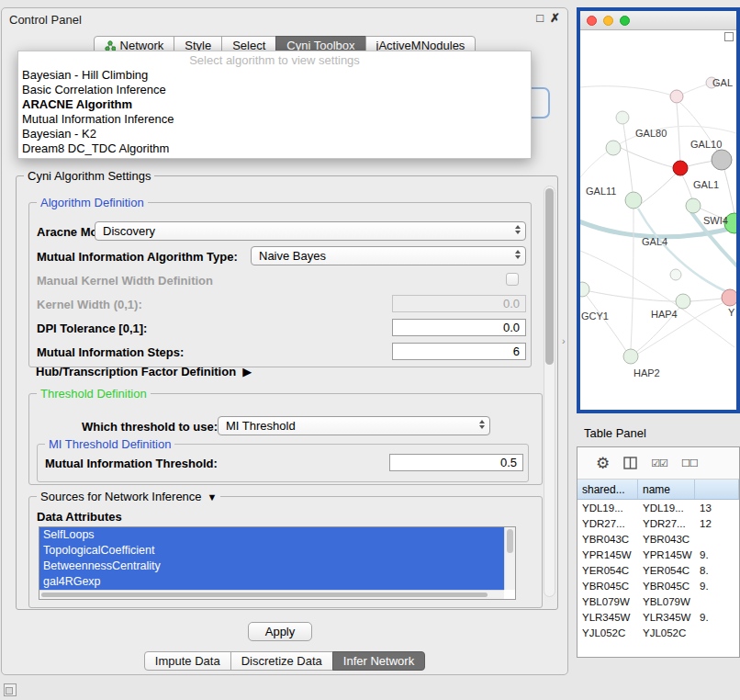 Image resolution: width=740 pixels, height=700 pixels. What do you see at coordinates (658, 632) in the screenshot?
I see `table-row: YJL052CYJL052C` at bounding box center [658, 632].